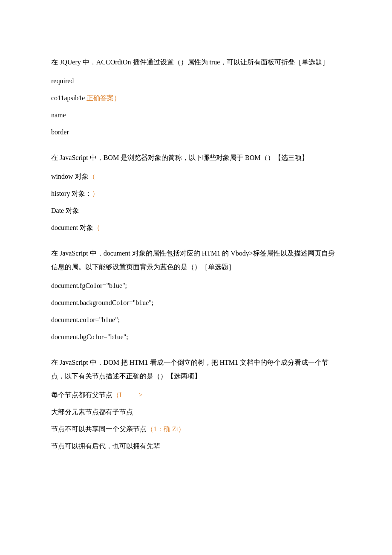 The height and width of the screenshot is (555, 392). What do you see at coordinates (196, 337) in the screenshot?
I see `option-d: document.bgCo1or="b1ue";` at bounding box center [196, 337].